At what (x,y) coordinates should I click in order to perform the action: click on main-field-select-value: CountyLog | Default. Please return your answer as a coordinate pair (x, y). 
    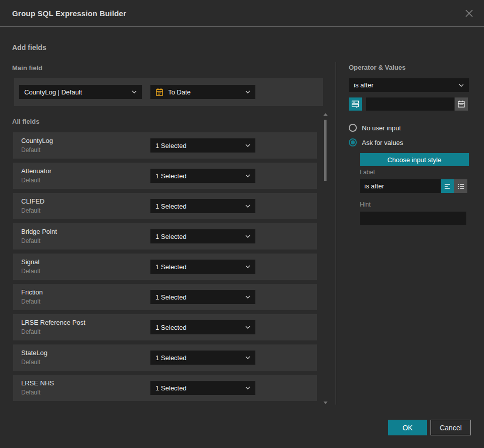
    Looking at the image, I should click on (77, 92).